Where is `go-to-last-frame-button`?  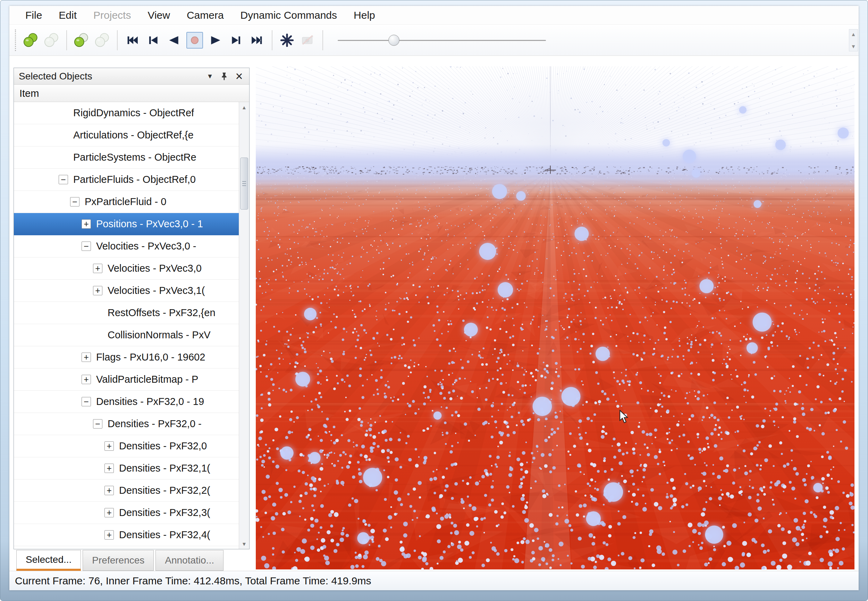
go-to-last-frame-button is located at coordinates (257, 40).